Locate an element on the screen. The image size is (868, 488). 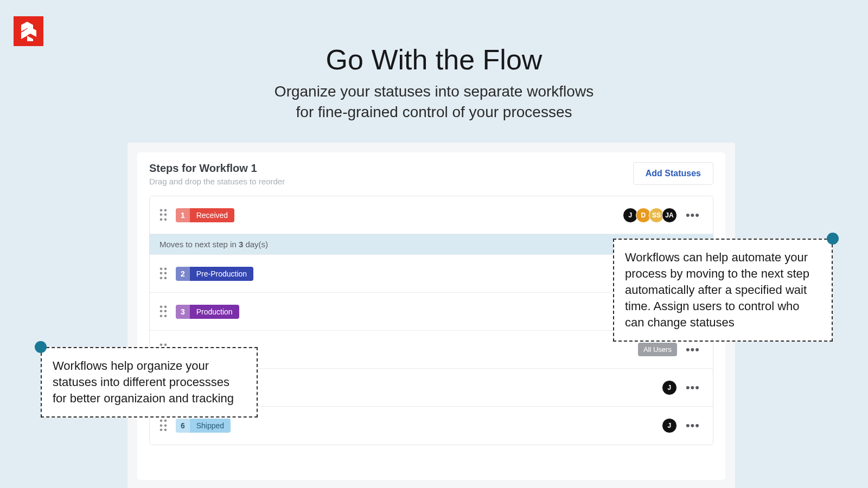
all-users-chip: All Users is located at coordinates (658, 349).